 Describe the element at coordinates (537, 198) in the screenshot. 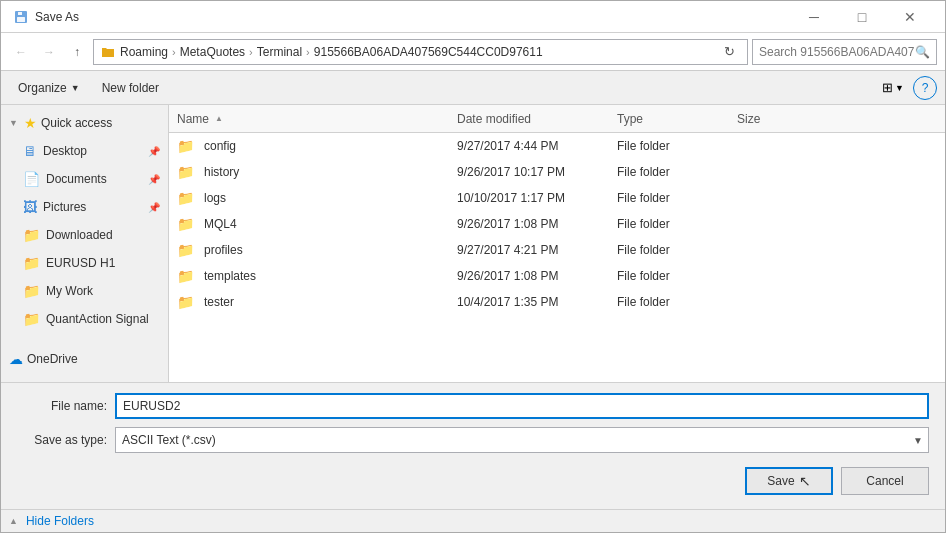

I see `file-date-cell: 10/10/2017 1:17 PM` at that location.